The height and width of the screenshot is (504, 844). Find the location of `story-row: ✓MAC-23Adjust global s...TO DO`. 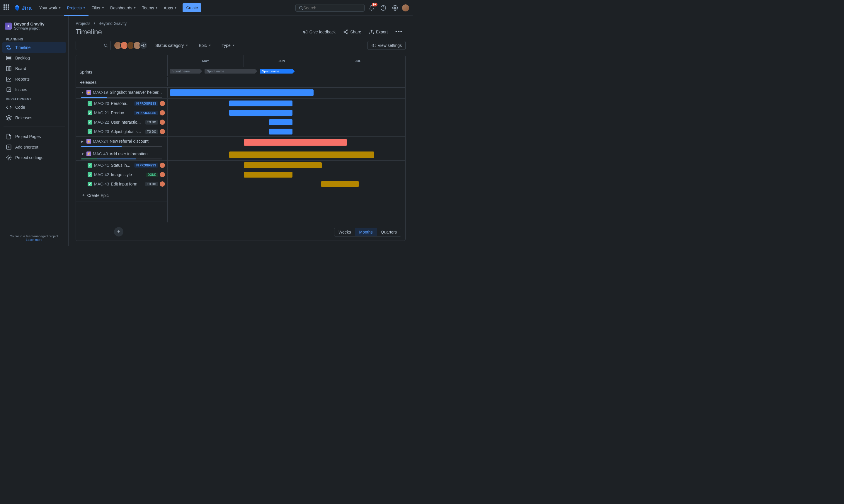

story-row: ✓MAC-23Adjust global s...TO DO is located at coordinates (122, 132).